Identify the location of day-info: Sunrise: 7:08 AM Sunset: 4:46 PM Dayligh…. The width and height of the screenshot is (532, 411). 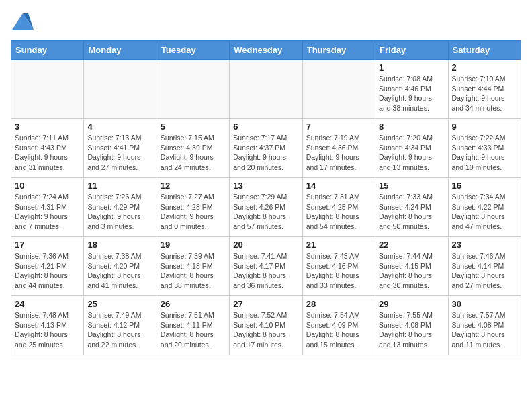
(411, 94).